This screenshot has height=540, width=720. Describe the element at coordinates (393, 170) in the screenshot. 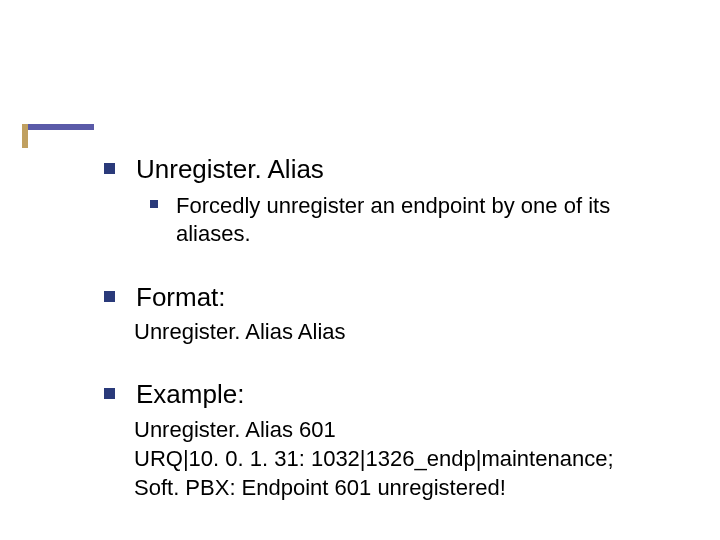

I see `level1-text: Unregister. Alias` at that location.